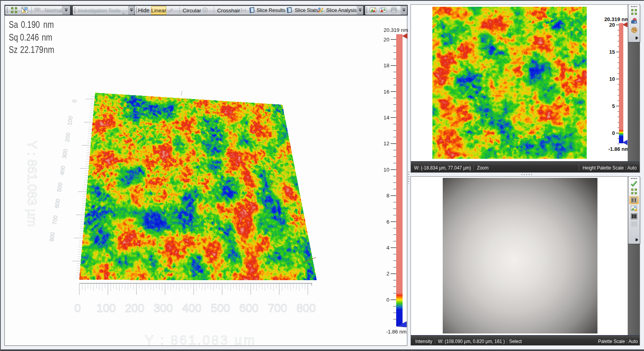  What do you see at coordinates (387, 65) in the screenshot?
I see `svg-text: 18` at bounding box center [387, 65].